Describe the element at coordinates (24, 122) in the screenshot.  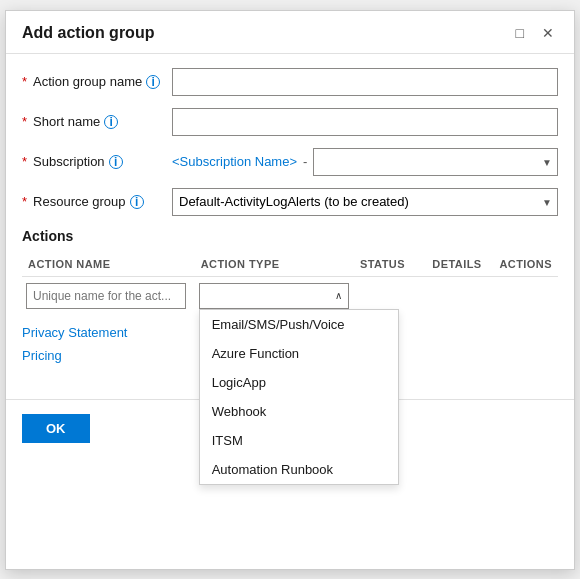
I see `required-star-short: *` at that location.